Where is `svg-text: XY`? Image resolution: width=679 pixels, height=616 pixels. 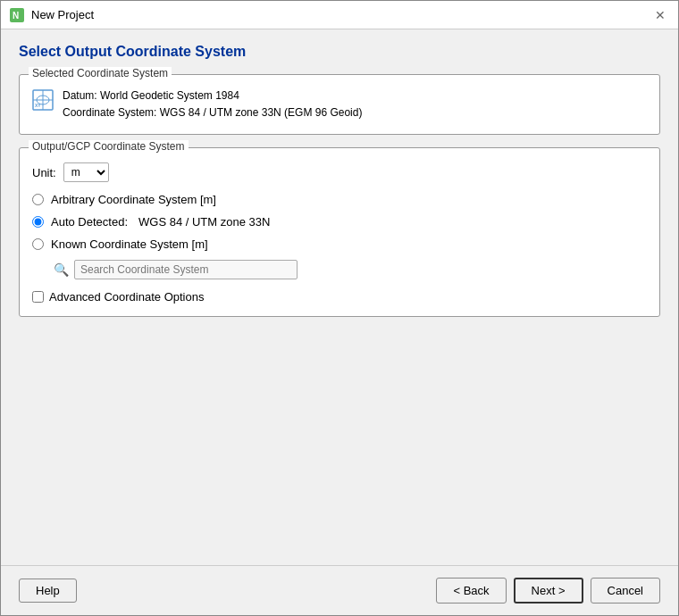 svg-text: XY is located at coordinates (38, 105).